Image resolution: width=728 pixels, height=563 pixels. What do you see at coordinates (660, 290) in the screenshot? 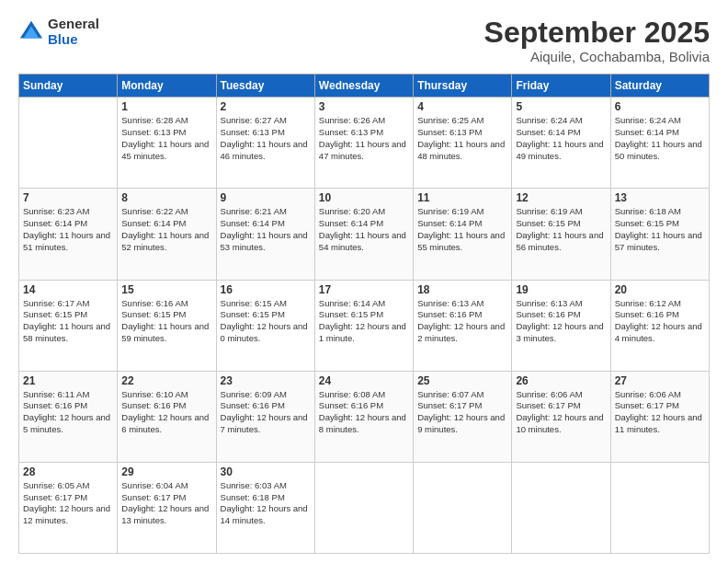
I see `day-number: 20` at bounding box center [660, 290].